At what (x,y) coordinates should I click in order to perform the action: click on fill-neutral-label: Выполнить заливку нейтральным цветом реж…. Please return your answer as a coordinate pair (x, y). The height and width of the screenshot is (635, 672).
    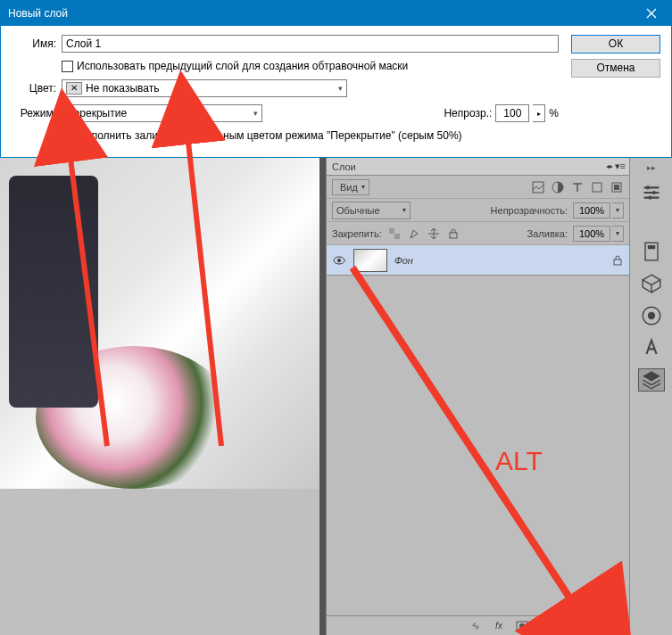
    Looking at the image, I should click on (270, 136).